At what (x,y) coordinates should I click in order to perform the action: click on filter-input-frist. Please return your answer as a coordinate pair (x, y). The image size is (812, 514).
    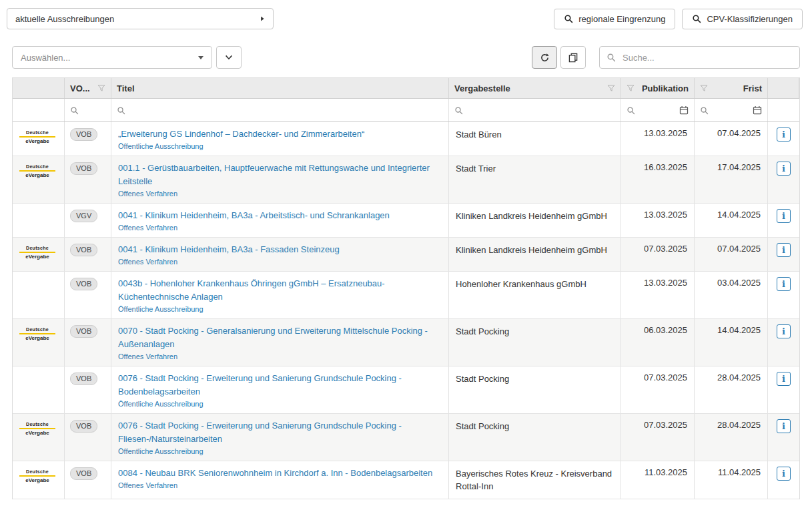
    Looking at the image, I should click on (731, 111).